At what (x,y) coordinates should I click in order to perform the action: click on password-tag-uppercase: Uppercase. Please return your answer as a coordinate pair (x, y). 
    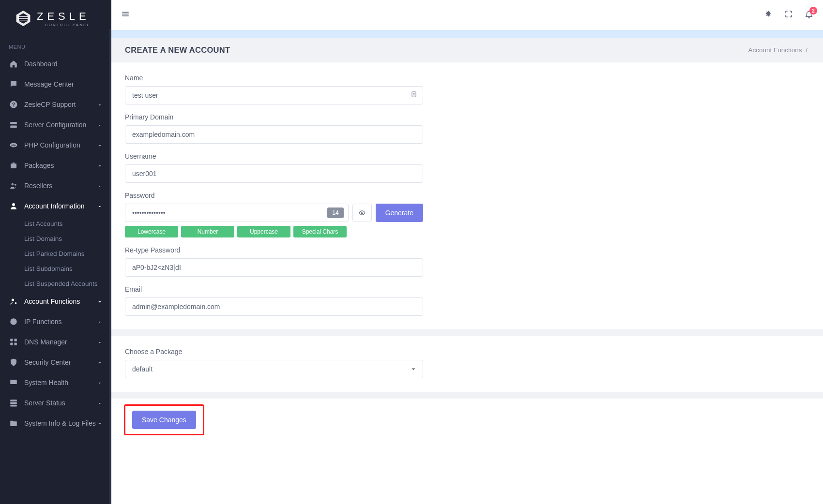
    Looking at the image, I should click on (264, 232).